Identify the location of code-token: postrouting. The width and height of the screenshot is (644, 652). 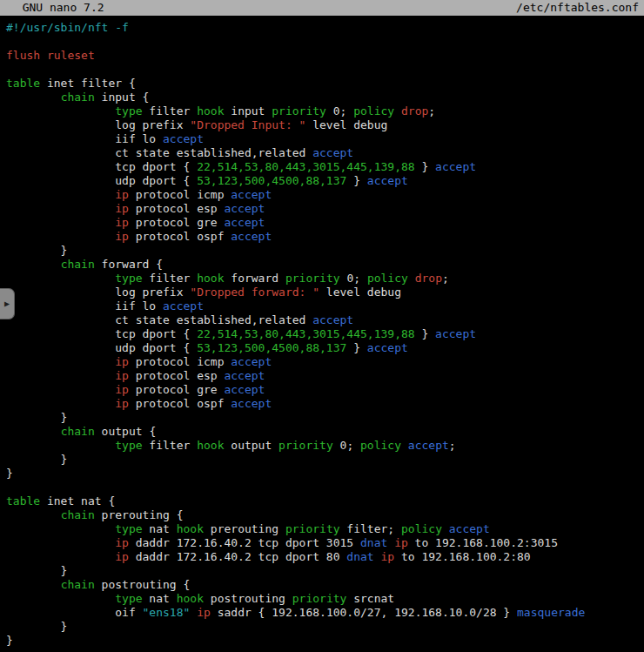
(248, 599).